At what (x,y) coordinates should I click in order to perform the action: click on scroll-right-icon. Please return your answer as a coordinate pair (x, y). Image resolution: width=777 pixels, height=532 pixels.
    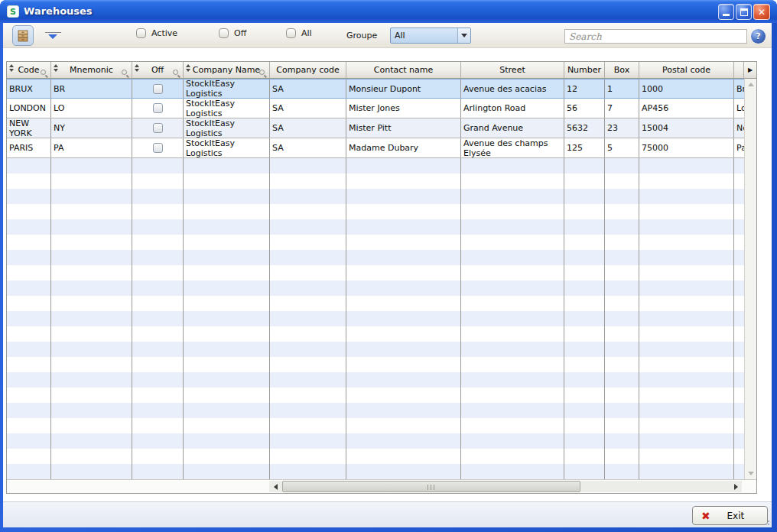
    Looking at the image, I should click on (736, 486).